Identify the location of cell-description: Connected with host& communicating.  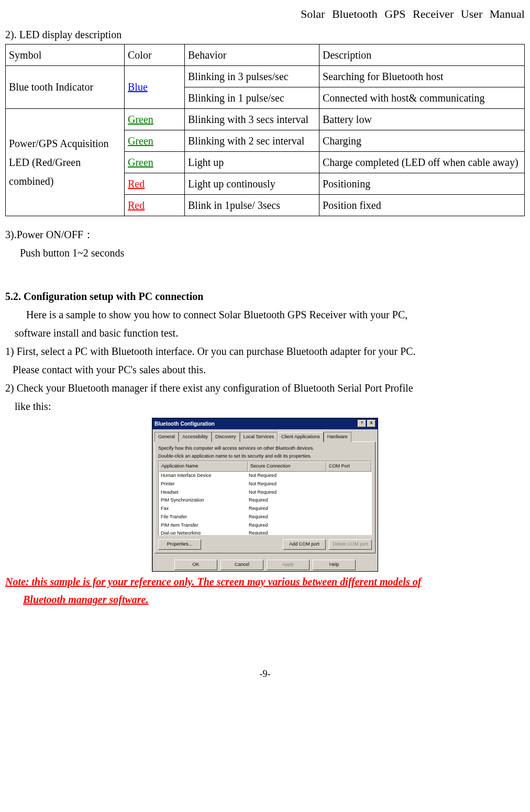
(422, 97).